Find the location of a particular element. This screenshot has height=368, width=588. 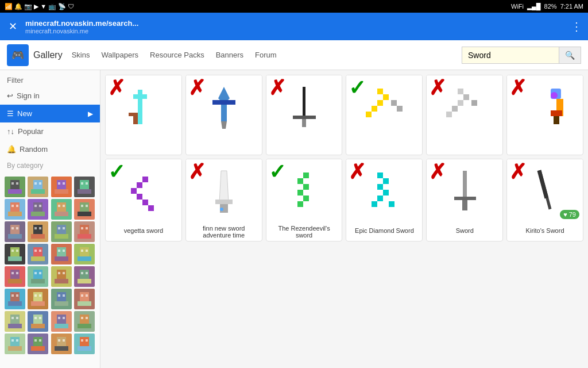

nav-banners: Banners is located at coordinates (230, 55).